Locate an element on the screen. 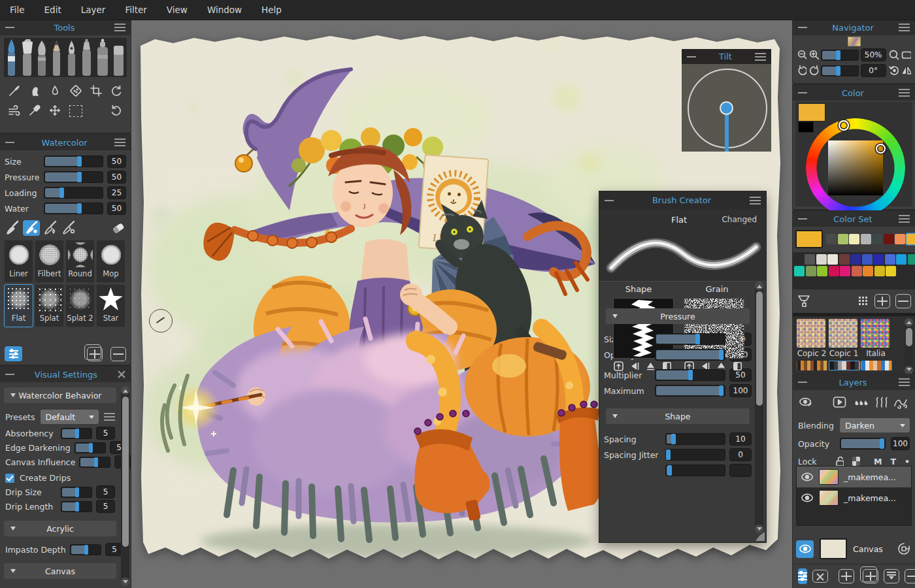 This screenshot has height=588, width=915. water-value: 50 is located at coordinates (116, 208).